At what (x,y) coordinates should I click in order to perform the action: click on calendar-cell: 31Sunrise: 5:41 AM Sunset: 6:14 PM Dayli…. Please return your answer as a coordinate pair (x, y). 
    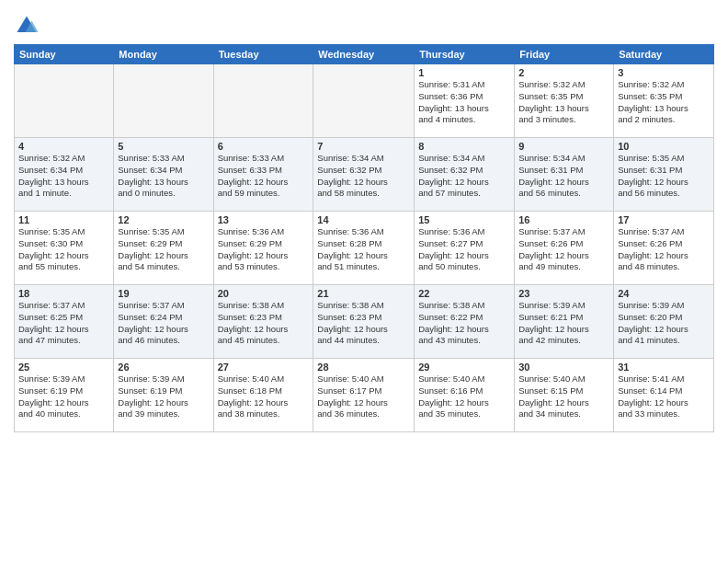
    Looking at the image, I should click on (664, 396).